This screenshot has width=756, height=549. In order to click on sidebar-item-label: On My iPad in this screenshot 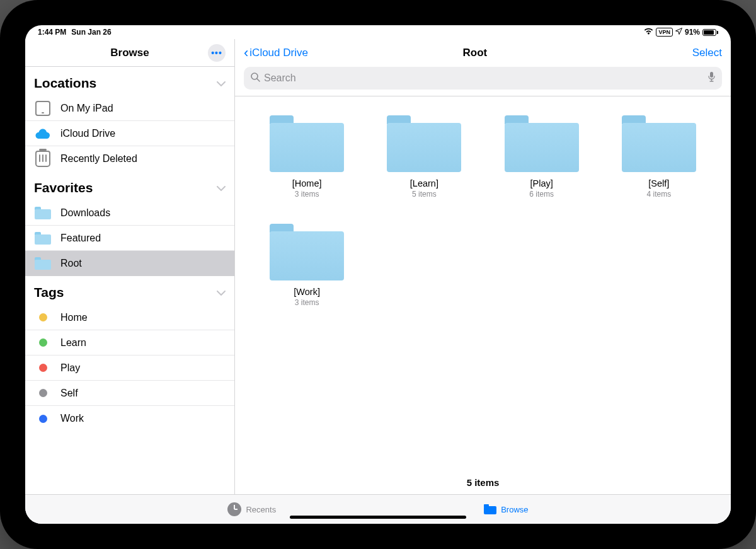, I will do `click(87, 108)`.